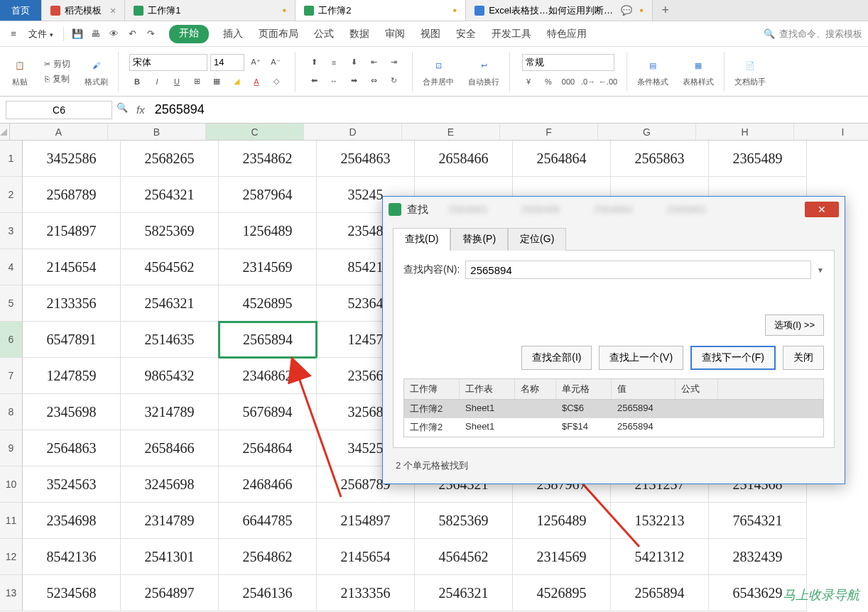 Image resolution: width=868 pixels, height=612 pixels. What do you see at coordinates (233, 34) in the screenshot?
I see `ribbon-tab-insert: 插入` at bounding box center [233, 34].